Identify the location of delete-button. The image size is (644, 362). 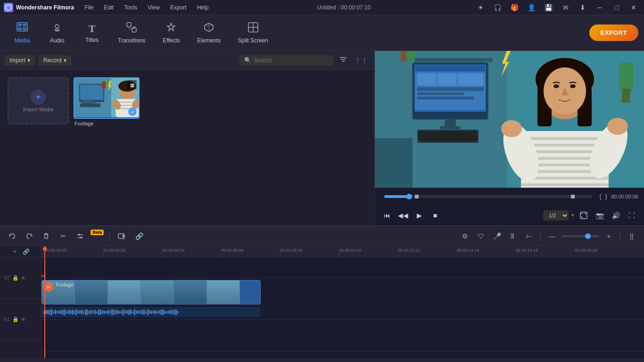
(46, 236).